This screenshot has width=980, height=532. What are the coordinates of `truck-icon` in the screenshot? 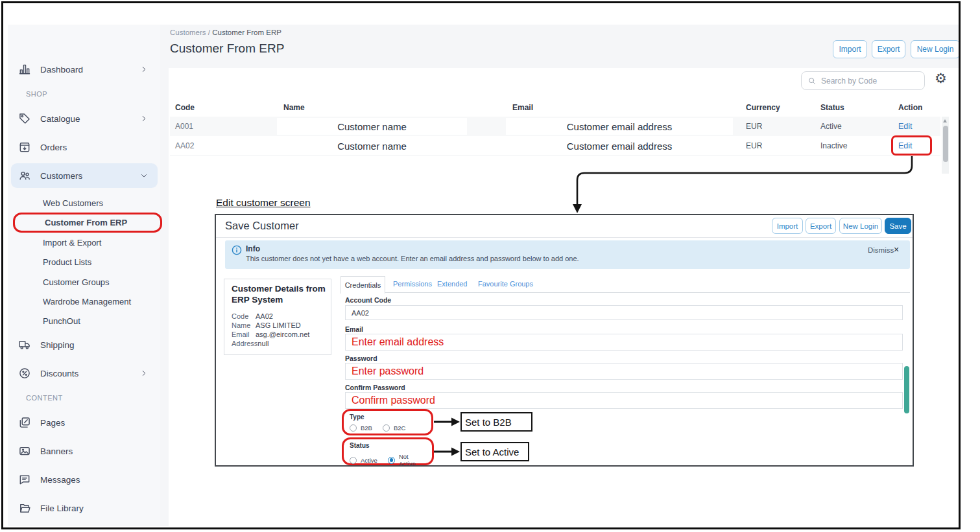 It's located at (25, 345).